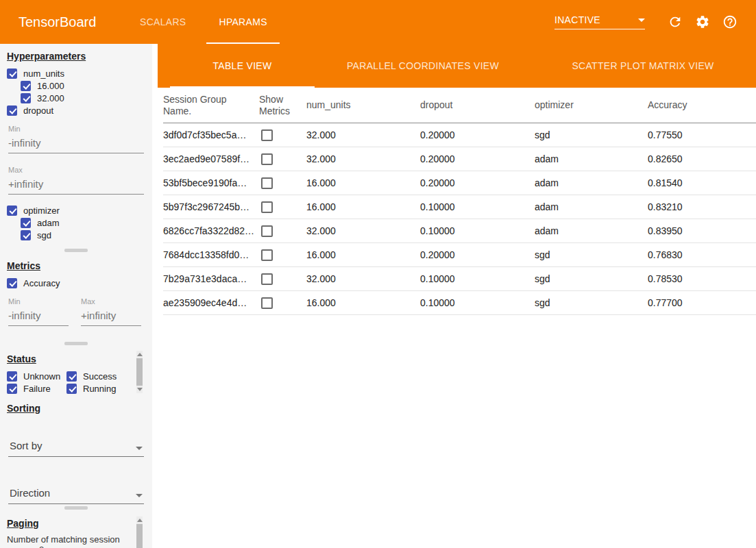  Describe the element at coordinates (38, 301) in the screenshot. I see `metric-min-label: Min` at that location.